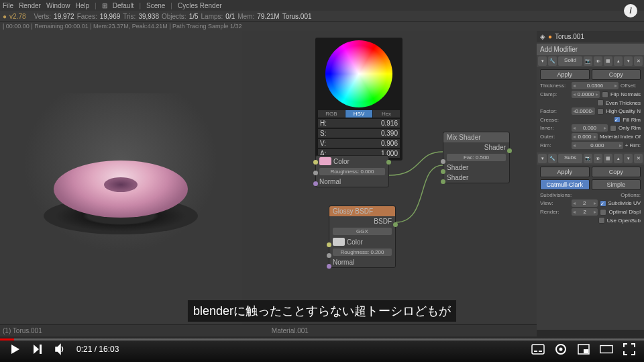  What do you see at coordinates (17, 16) in the screenshot?
I see `version: v2.78` at bounding box center [17, 16].